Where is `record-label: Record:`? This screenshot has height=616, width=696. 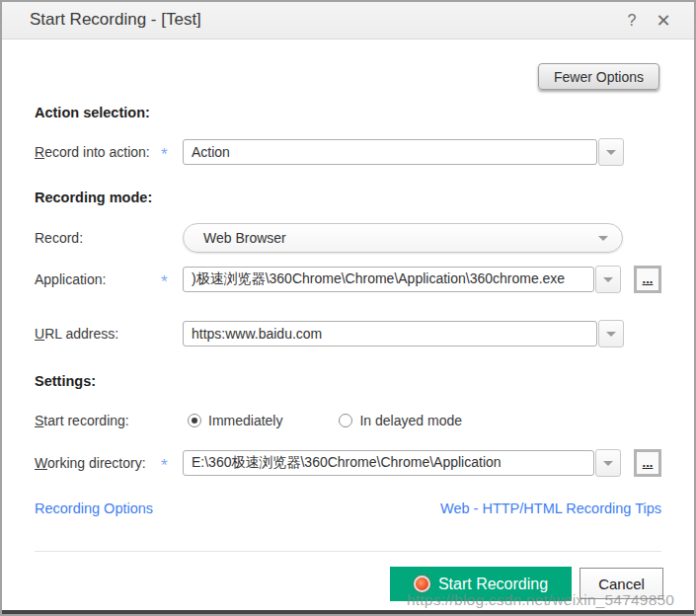 record-label: Record: is located at coordinates (98, 238).